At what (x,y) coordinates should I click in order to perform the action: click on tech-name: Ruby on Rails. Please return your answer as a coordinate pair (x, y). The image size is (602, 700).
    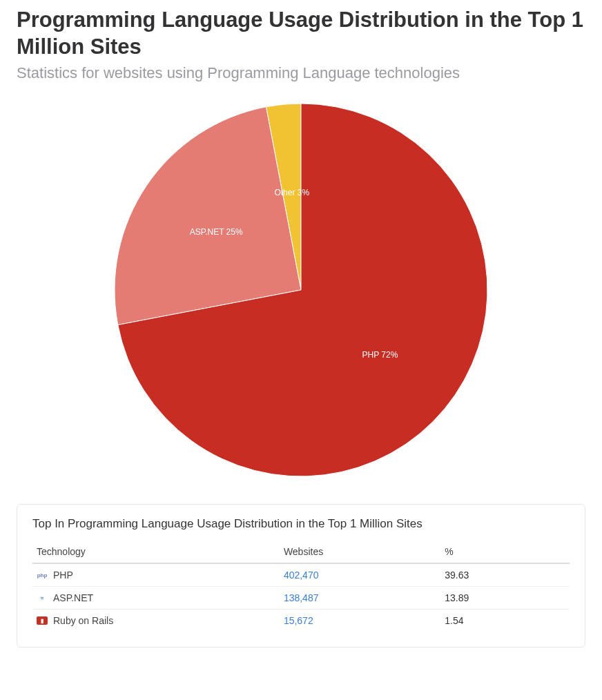
    Looking at the image, I should click on (83, 621).